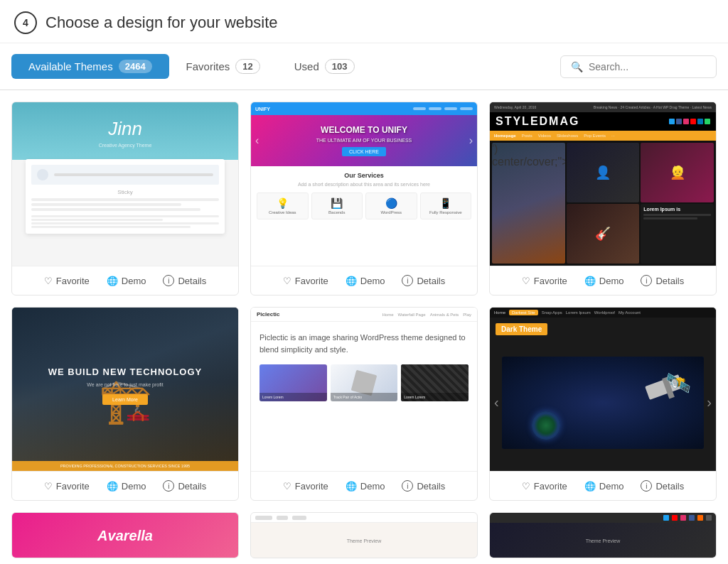 Image resolution: width=728 pixels, height=564 pixels. I want to click on jinn-tagline: Creative Agency Theme, so click(125, 145).